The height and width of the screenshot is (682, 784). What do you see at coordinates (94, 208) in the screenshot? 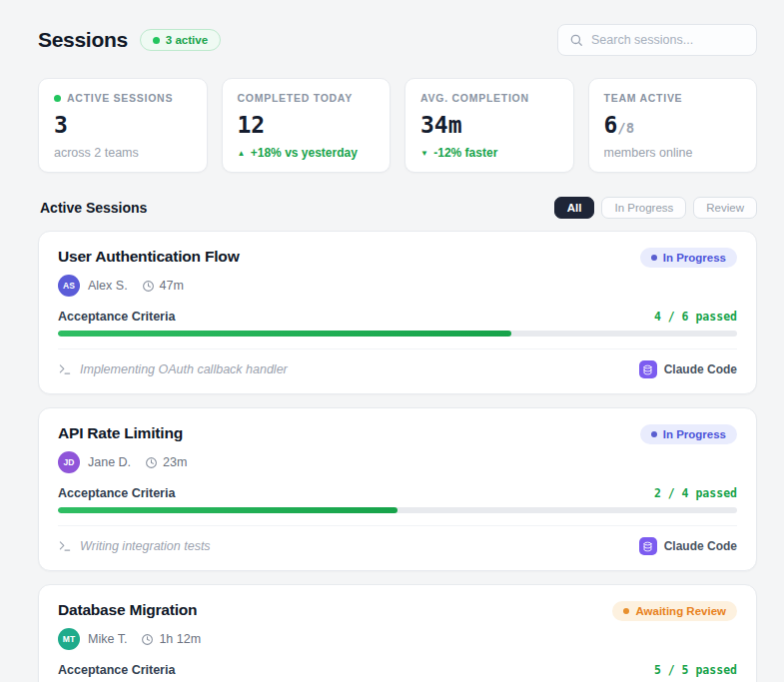
I see `section-title: Active Sessions` at bounding box center [94, 208].